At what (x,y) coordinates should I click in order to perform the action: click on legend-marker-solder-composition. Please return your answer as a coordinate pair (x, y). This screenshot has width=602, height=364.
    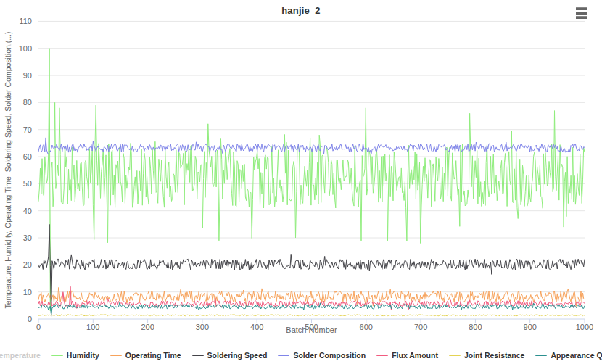
    Looking at the image, I should click on (284, 355).